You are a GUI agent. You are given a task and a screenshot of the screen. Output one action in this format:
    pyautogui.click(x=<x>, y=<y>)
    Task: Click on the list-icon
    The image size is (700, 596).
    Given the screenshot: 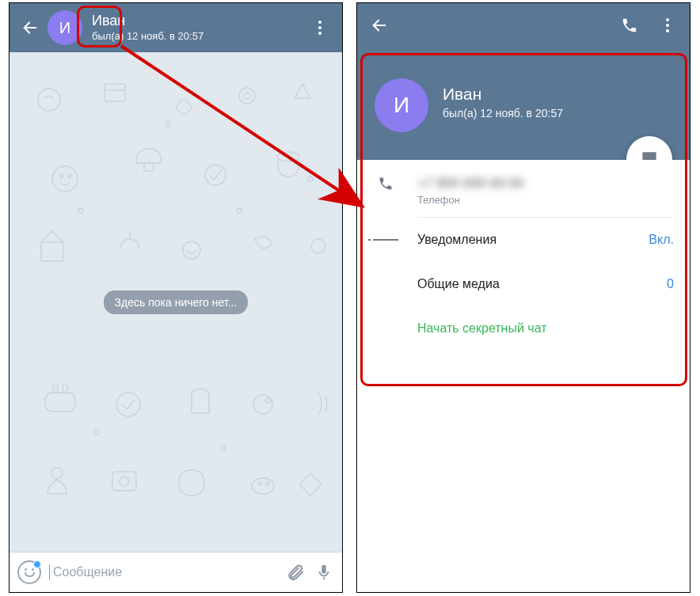 What is the action you would take?
    pyautogui.click(x=386, y=240)
    